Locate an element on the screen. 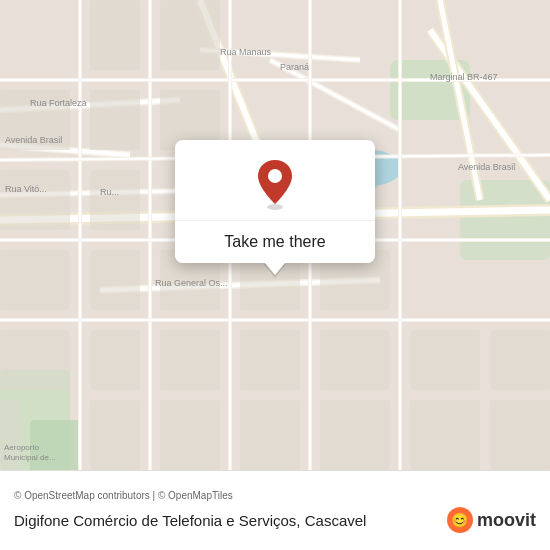 The image size is (550, 550). map-popup: Take me there is located at coordinates (275, 202).